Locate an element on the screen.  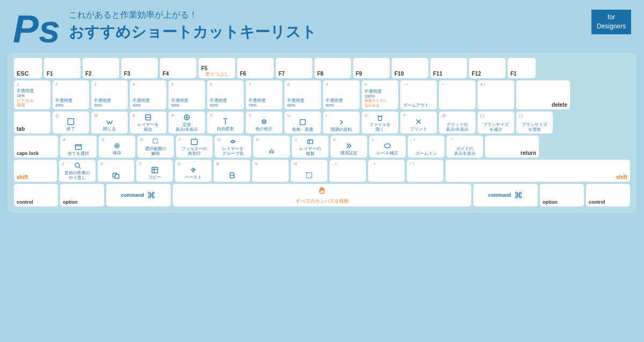
key-period: . > is located at coordinates (386, 170).